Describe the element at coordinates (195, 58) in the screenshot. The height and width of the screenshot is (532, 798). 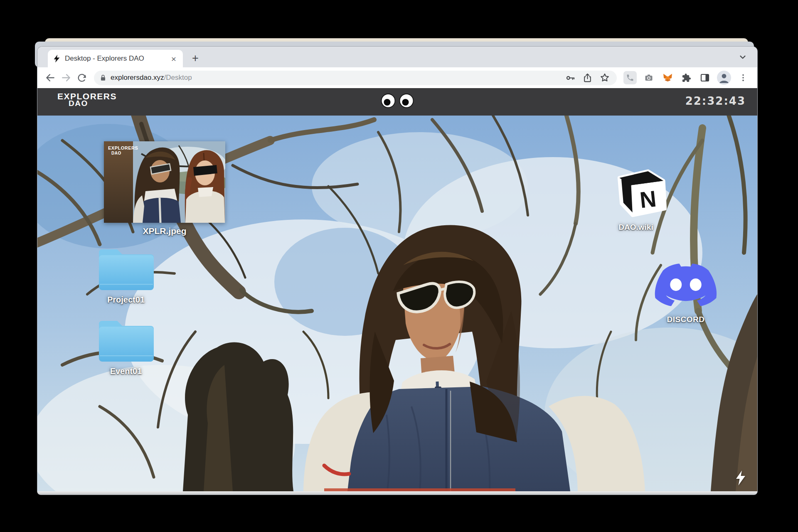
I see `new-tab-button: +` at that location.